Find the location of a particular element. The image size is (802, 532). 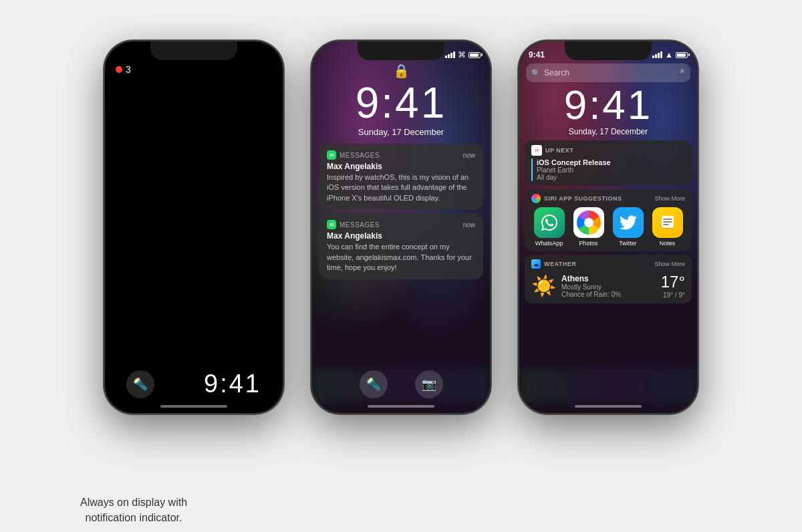

weather-rain: Chance of Rain: 0% is located at coordinates (591, 294).